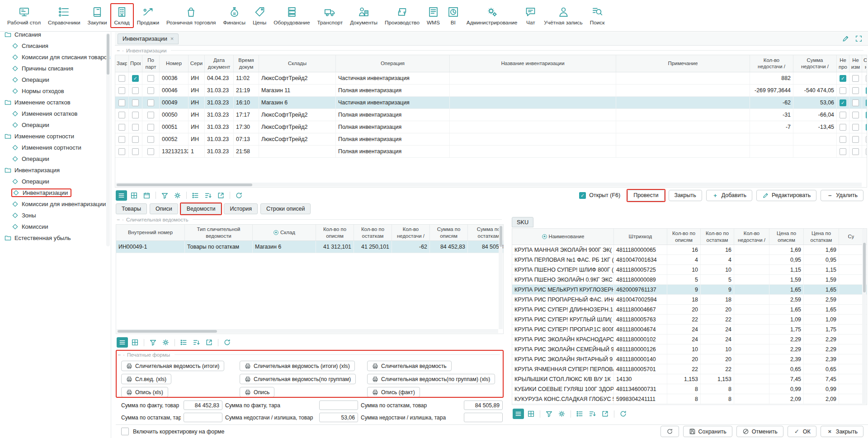 The height and width of the screenshot is (438, 868). I want to click on topbar-item: Склад, so click(122, 15).